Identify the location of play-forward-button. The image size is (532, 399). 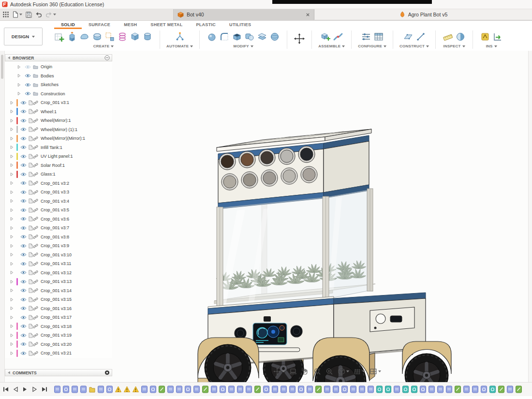
(25, 389).